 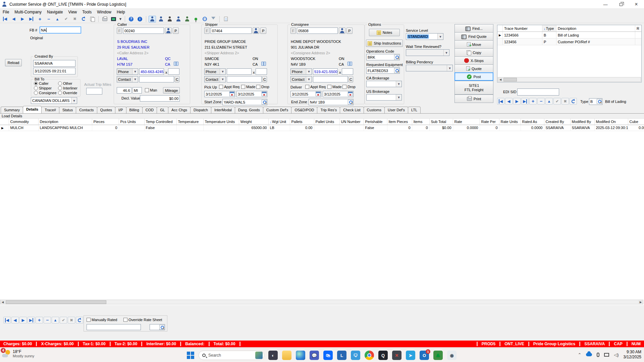 I want to click on trace-nav-prev-button: ◀, so click(x=509, y=101).